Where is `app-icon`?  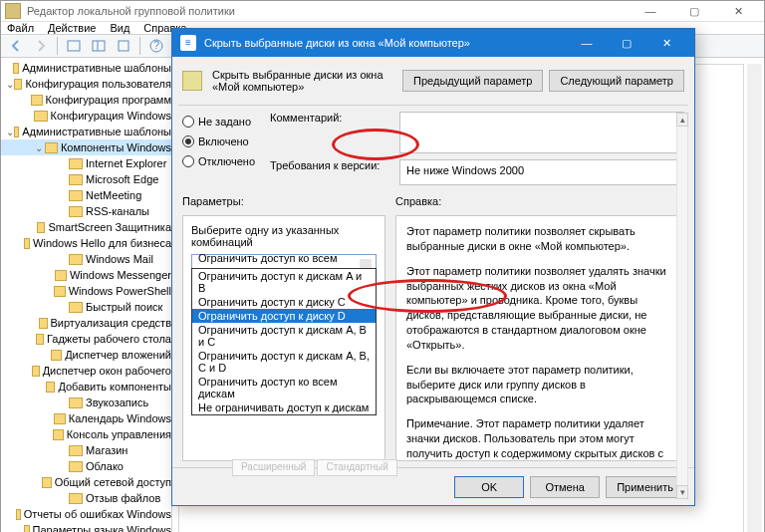 app-icon is located at coordinates (13, 11).